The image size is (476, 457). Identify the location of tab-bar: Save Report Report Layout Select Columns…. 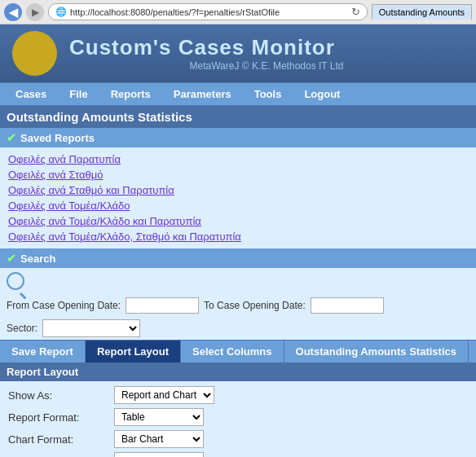
(238, 351).